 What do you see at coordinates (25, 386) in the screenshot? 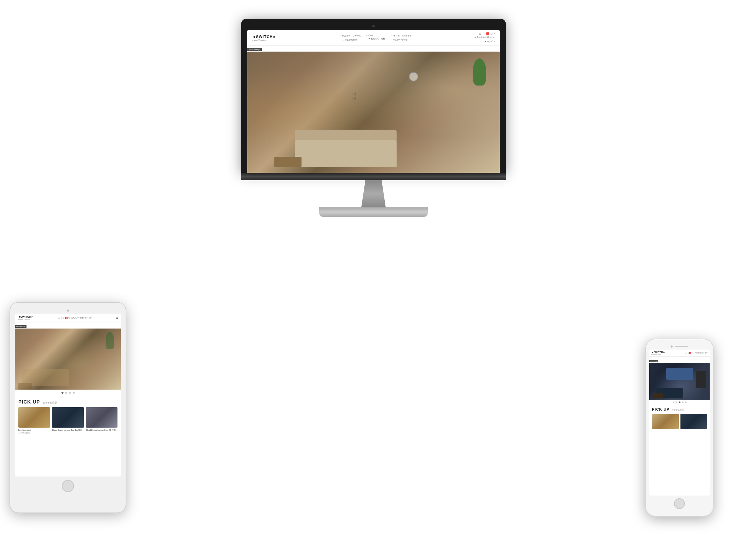
I see `tablet-table-silhouette` at bounding box center [25, 386].